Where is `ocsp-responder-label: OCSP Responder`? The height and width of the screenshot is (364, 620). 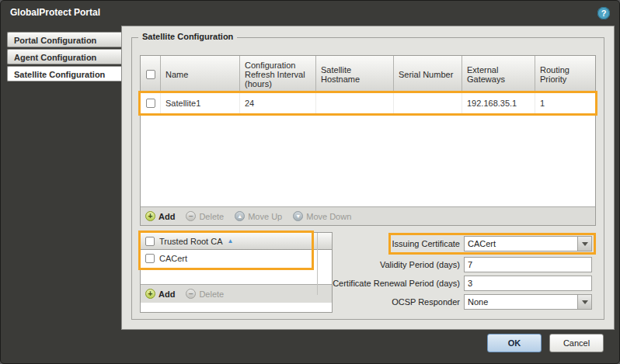 ocsp-responder-label: OCSP Responder is located at coordinates (426, 302).